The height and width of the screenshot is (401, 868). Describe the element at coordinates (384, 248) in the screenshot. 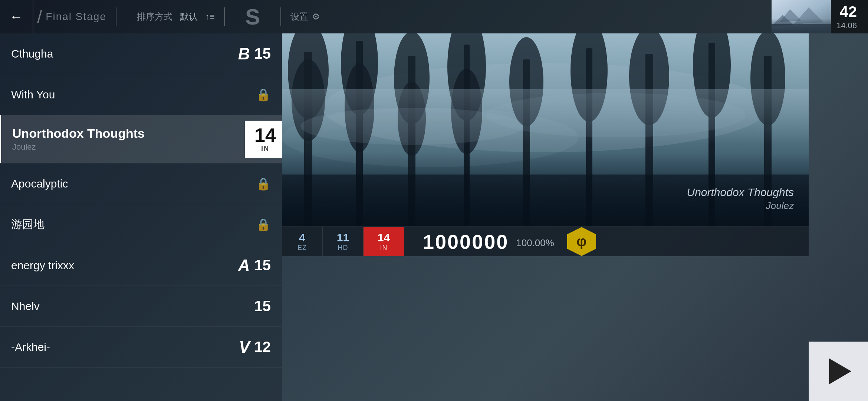

I see `in-label: IN` at that location.